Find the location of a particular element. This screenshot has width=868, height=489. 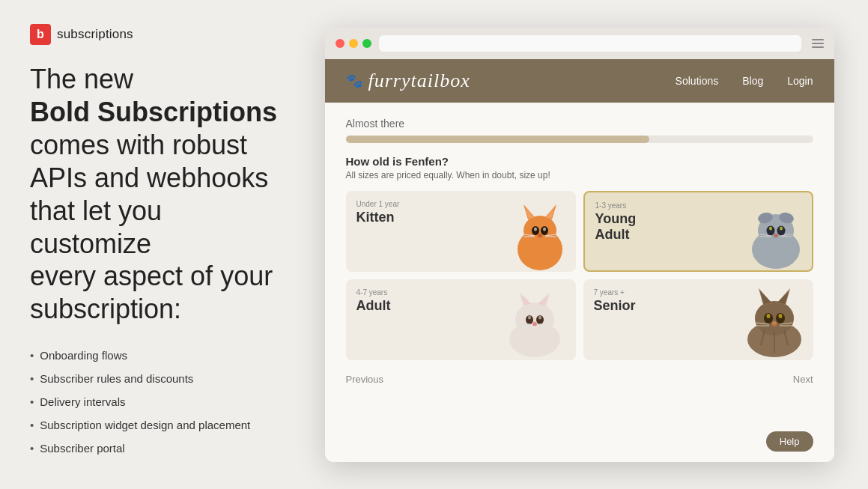

paw-icon: 🐾 is located at coordinates (354, 81).